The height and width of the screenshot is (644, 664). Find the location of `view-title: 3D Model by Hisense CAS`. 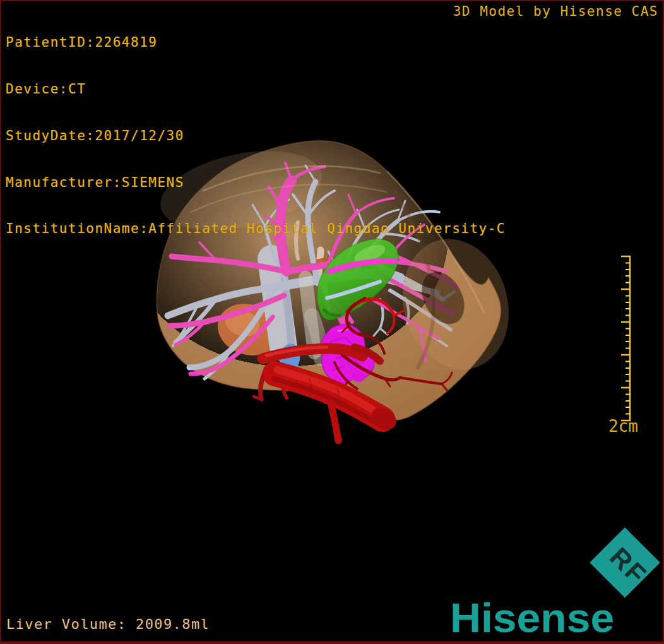

view-title: 3D Model by Hisense CAS is located at coordinates (555, 11).